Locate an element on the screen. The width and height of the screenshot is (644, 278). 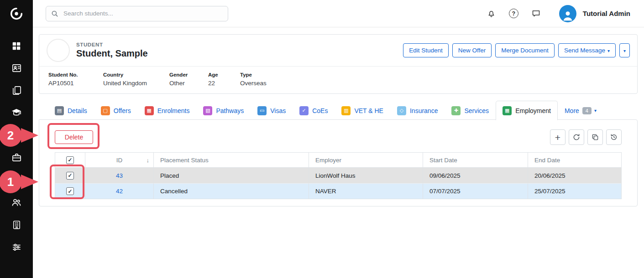
info-age: Age 22 is located at coordinates (224, 79).